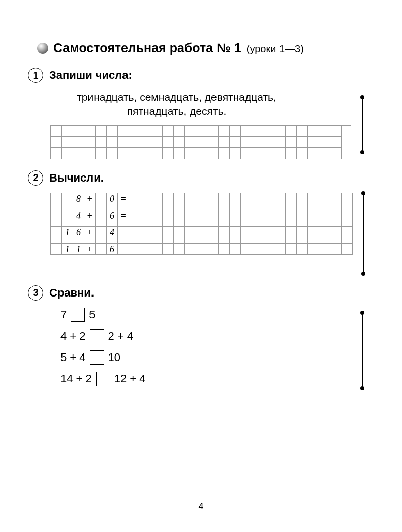 This screenshot has width=402, height=532. I want to click on grid-cell: 4, so click(112, 232).